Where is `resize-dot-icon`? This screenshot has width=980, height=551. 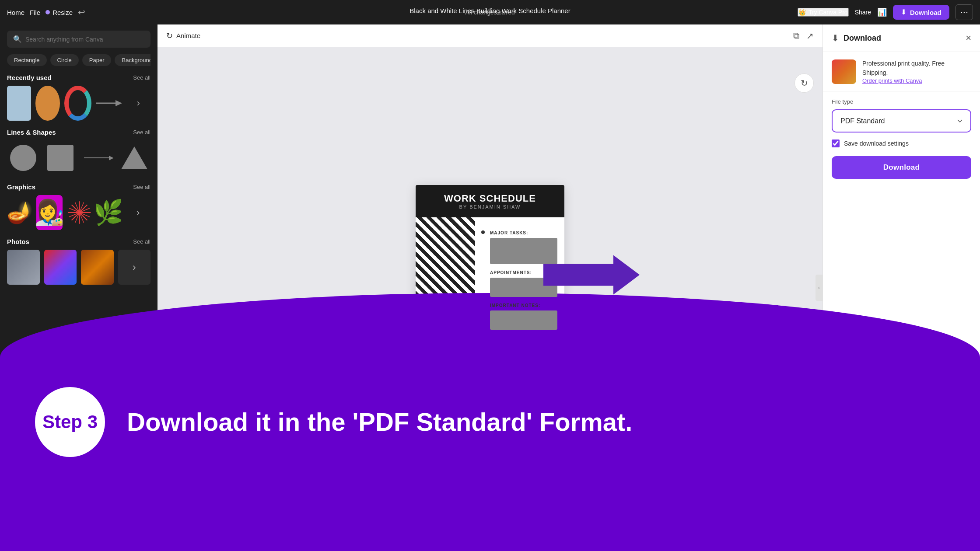 resize-dot-icon is located at coordinates (48, 12).